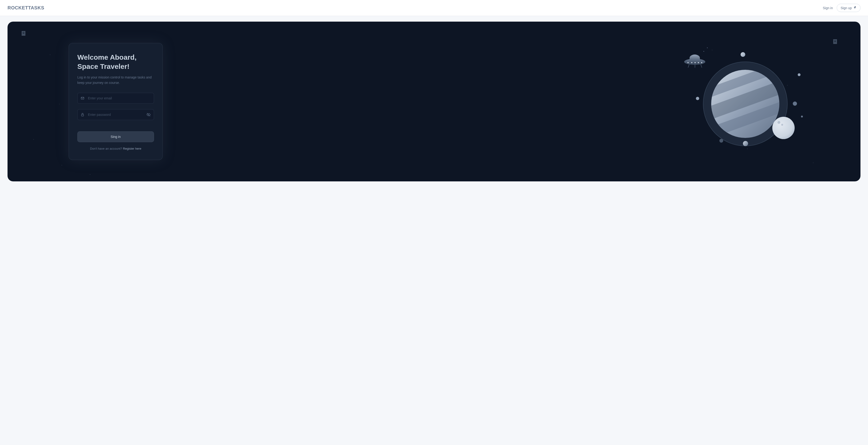  Describe the element at coordinates (116, 115) in the screenshot. I see `password-input` at that location.